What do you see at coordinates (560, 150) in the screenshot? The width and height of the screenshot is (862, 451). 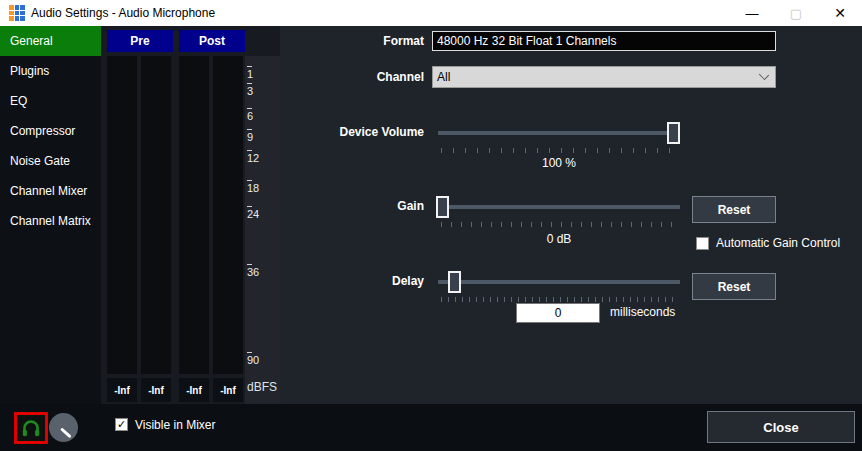 I see `device-volume-ticks` at bounding box center [560, 150].